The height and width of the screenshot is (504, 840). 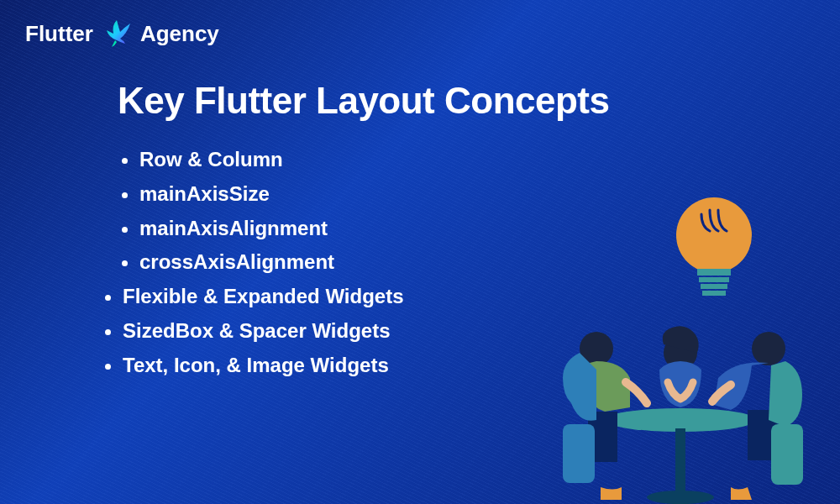 What do you see at coordinates (59, 34) in the screenshot?
I see `logo-text-left: Flutter` at bounding box center [59, 34].